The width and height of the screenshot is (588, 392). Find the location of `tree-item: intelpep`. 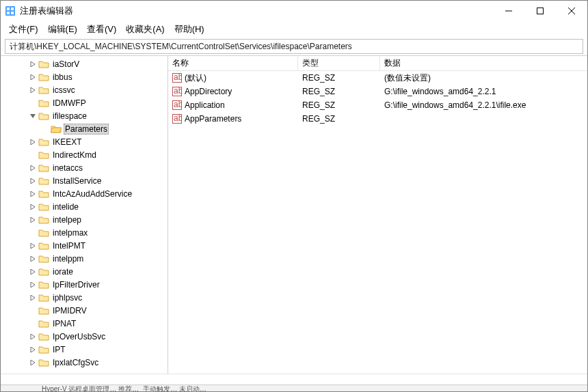

tree-item: intelpep is located at coordinates (85, 220).